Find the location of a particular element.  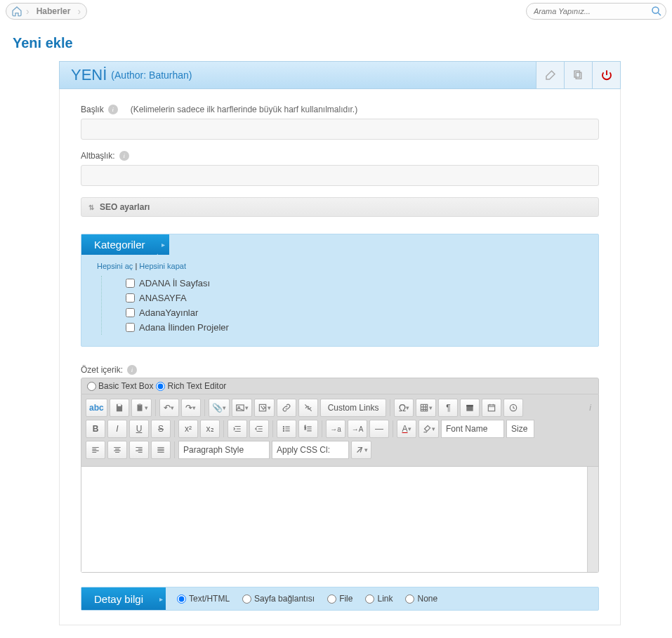

detail-option-link: Link is located at coordinates (379, 599).